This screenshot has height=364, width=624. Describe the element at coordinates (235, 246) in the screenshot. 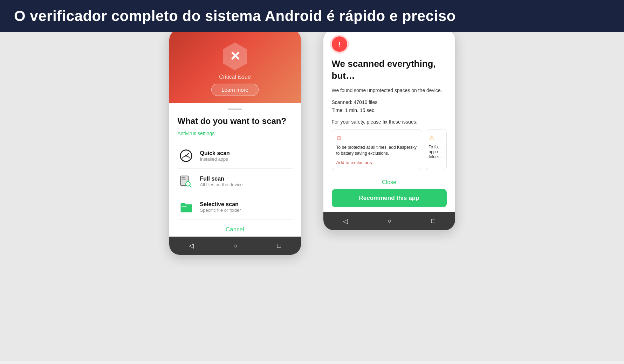

I see `left-phone-nav-bar: ◁ ○ □` at that location.